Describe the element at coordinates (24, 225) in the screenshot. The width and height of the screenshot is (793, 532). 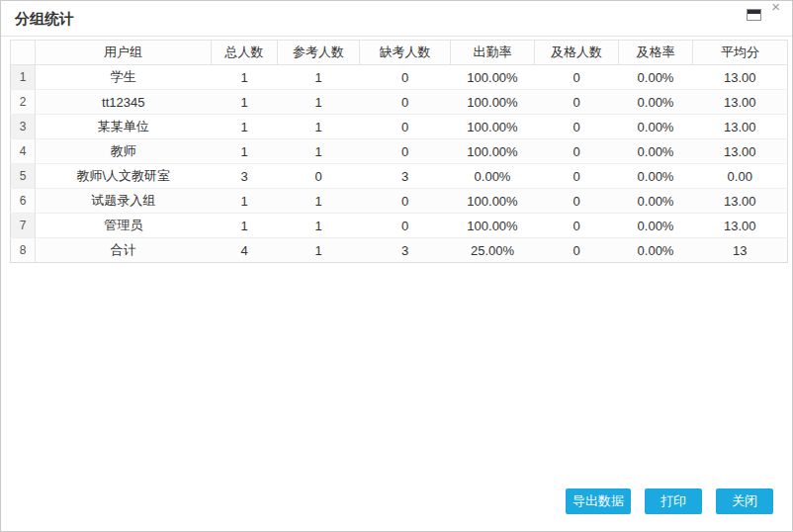
I see `row-index: 7` at that location.